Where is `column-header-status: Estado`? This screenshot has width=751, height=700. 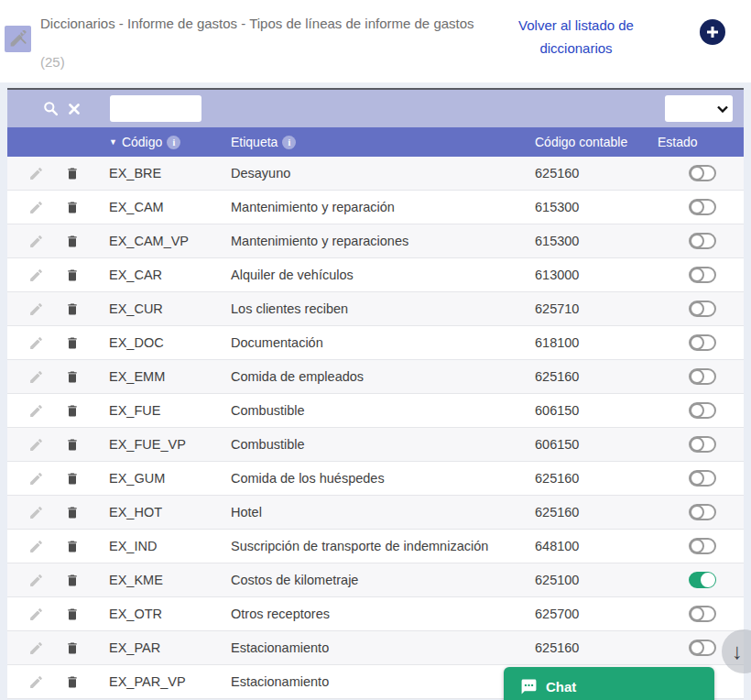 column-header-status: Estado is located at coordinates (678, 142).